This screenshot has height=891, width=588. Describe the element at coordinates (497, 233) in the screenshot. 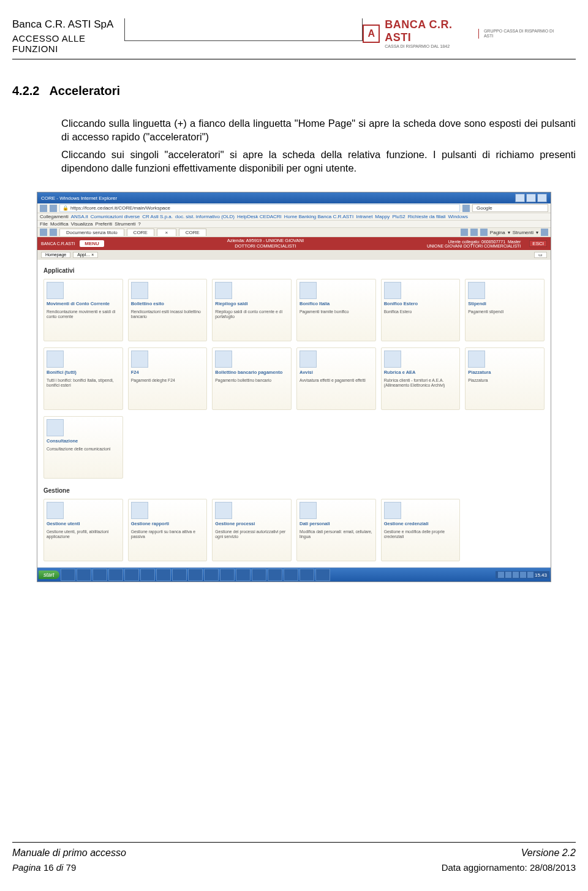

I see `toolbar-page: Pagina` at that location.